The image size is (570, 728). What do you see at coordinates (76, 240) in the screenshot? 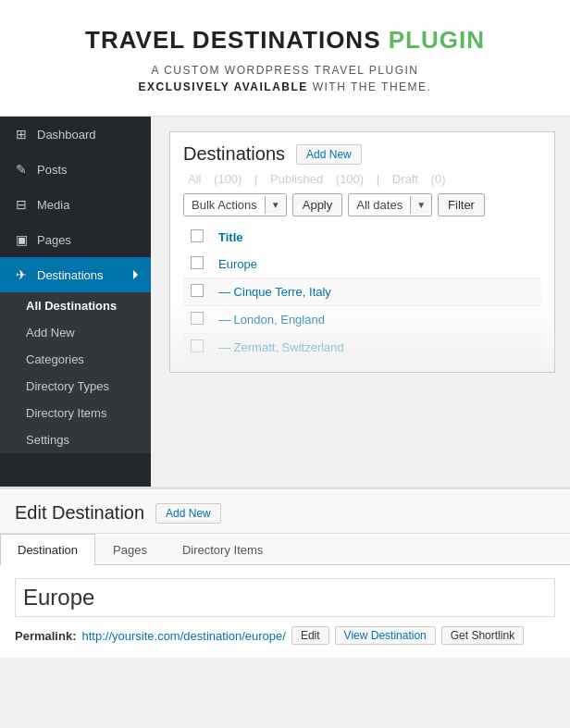
I see `sidebar-item-pages: ▣ Pages` at bounding box center [76, 240].